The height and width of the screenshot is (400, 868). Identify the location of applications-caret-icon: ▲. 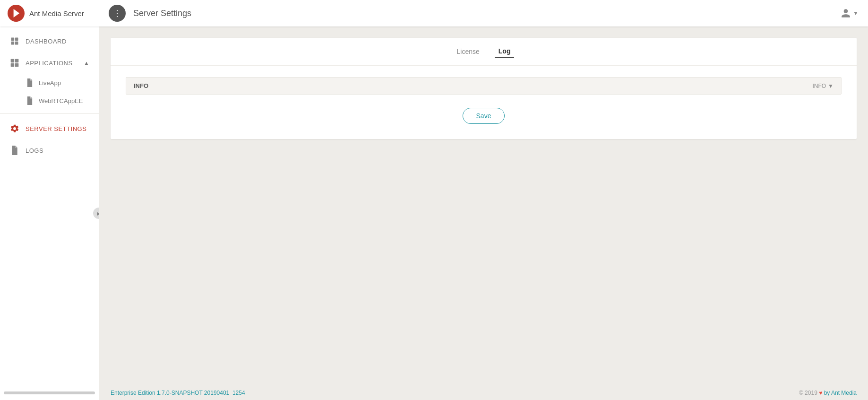
(87, 63).